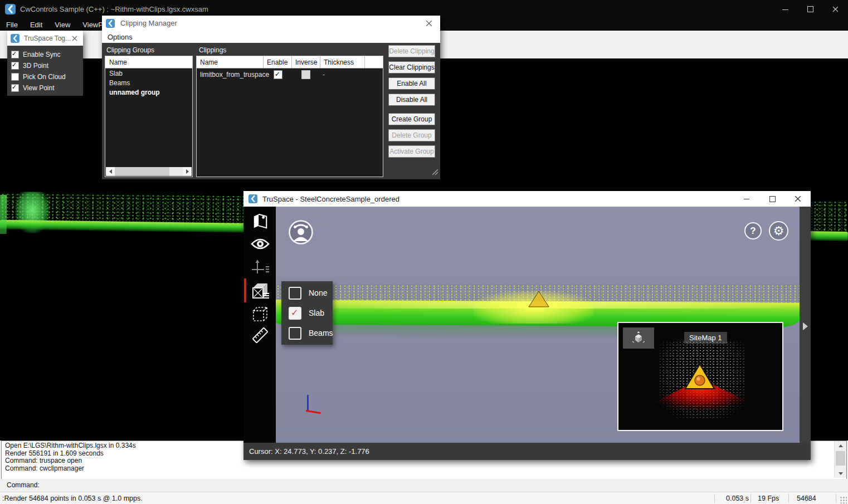 The image size is (848, 504). I want to click on point-count-cell: 54684, so click(807, 498).